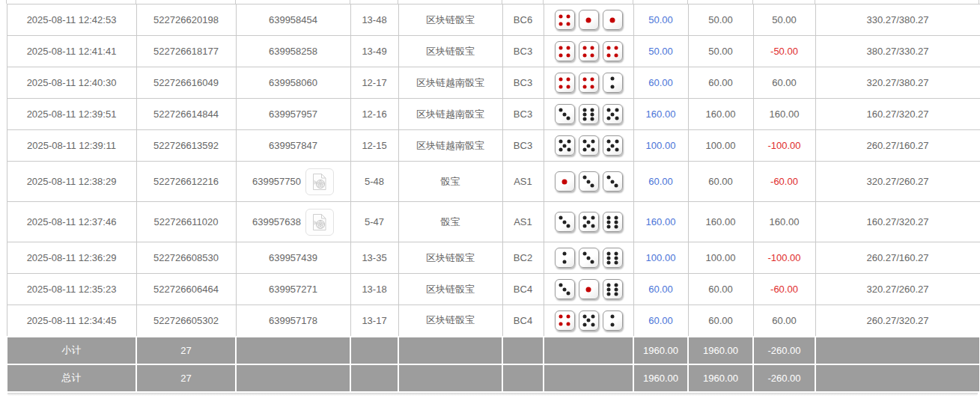 This screenshot has height=413, width=980. What do you see at coordinates (588, 20) in the screenshot?
I see `dice-result-cell` at bounding box center [588, 20].